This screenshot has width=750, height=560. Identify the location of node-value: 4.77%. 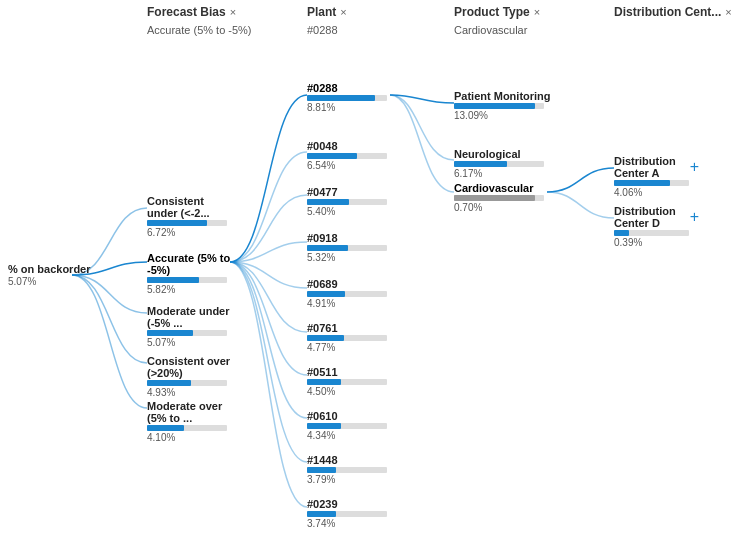
(352, 348).